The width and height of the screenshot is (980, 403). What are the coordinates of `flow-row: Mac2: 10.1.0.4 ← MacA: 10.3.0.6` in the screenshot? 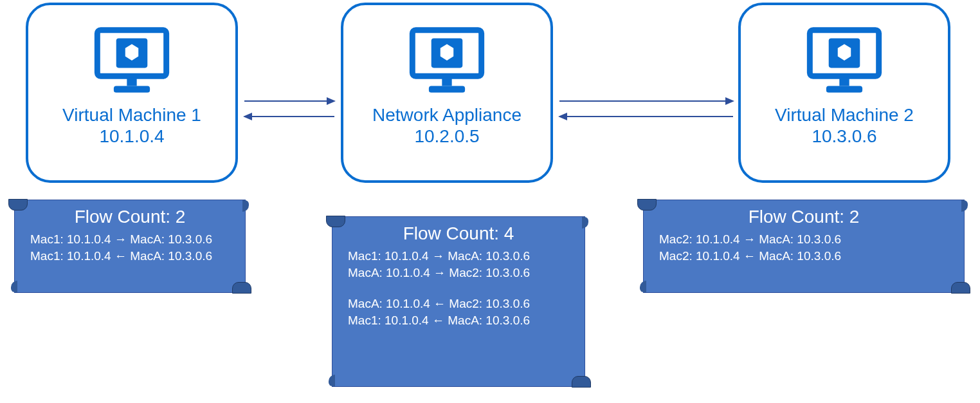 It's located at (804, 256).